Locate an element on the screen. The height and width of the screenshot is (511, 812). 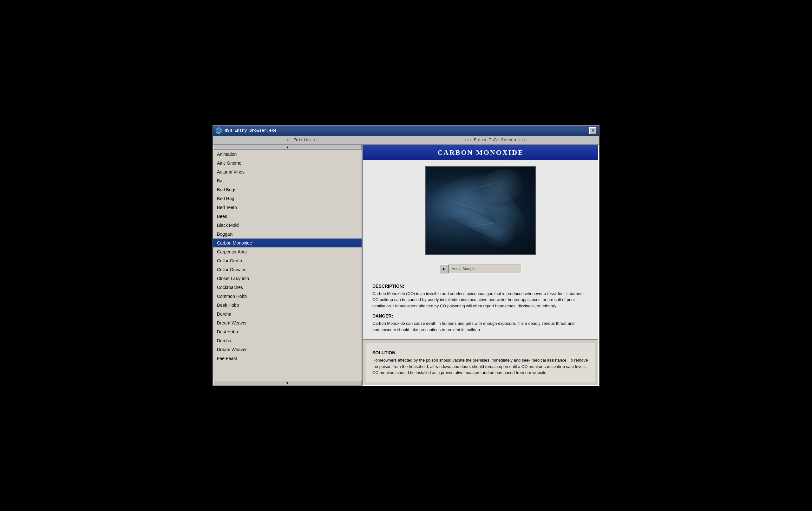
sidebar-item-cellar-grotto: Cellar Grotto is located at coordinates (287, 261).